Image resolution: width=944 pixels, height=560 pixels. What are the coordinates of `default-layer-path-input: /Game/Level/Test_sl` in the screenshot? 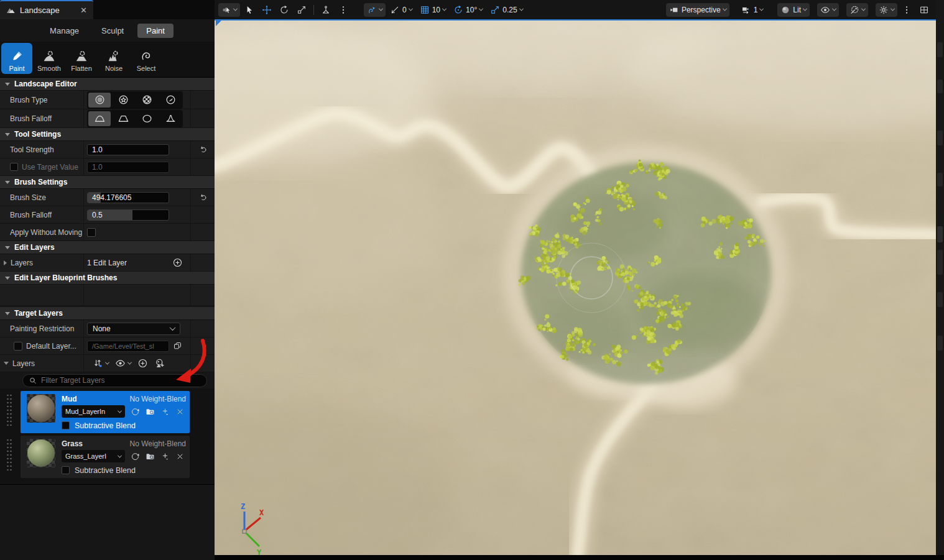 It's located at (128, 346).